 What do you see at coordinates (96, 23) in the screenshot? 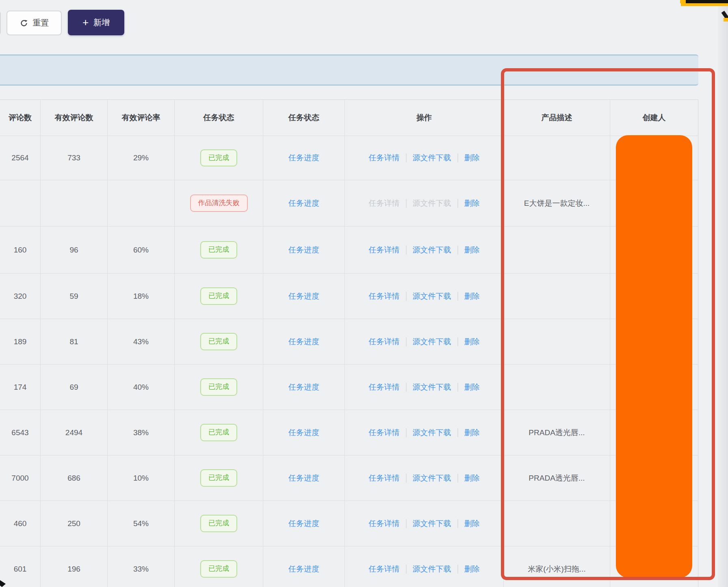
I see `add-button: + 新增` at bounding box center [96, 23].